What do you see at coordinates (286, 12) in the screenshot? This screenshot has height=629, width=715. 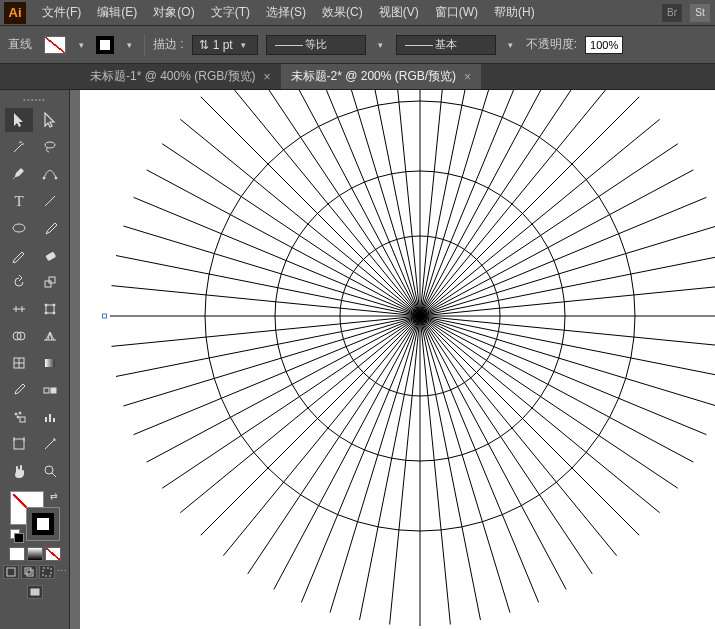 I see `menu-select: 选择(S)` at bounding box center [286, 12].